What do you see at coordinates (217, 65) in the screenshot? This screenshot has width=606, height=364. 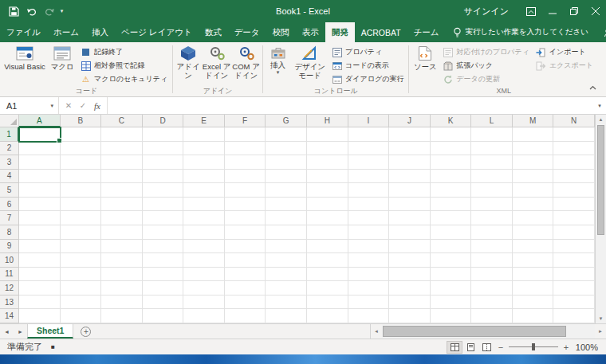 I see `excel-addins-button: Excel アドイン` at bounding box center [217, 65].